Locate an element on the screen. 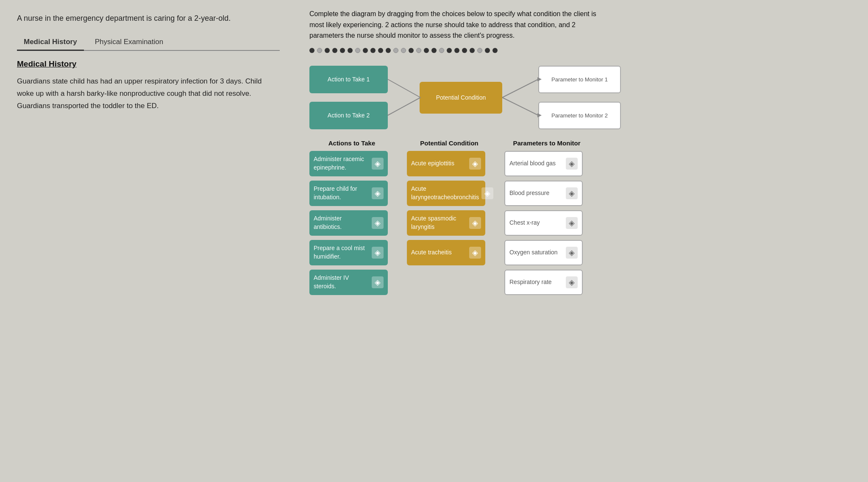  drag-icon-parameter-3: ◈ is located at coordinates (572, 253).